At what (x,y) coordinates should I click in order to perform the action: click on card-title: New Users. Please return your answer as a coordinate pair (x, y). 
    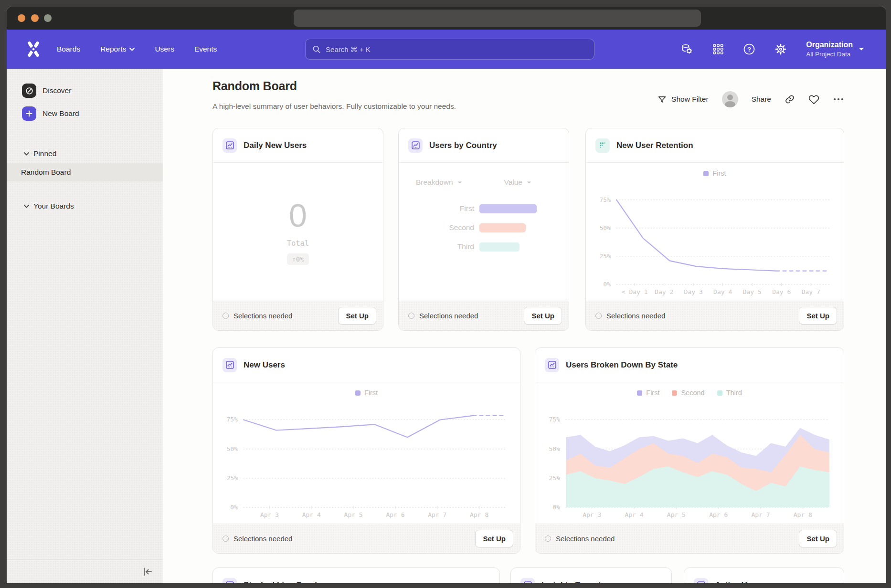
    Looking at the image, I should click on (265, 365).